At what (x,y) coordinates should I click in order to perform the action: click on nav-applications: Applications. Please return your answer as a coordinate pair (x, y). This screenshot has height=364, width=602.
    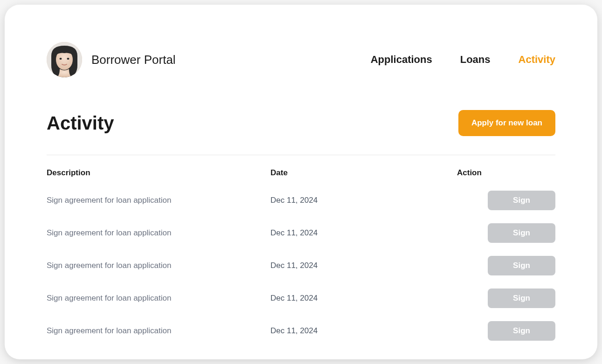
    Looking at the image, I should click on (401, 60).